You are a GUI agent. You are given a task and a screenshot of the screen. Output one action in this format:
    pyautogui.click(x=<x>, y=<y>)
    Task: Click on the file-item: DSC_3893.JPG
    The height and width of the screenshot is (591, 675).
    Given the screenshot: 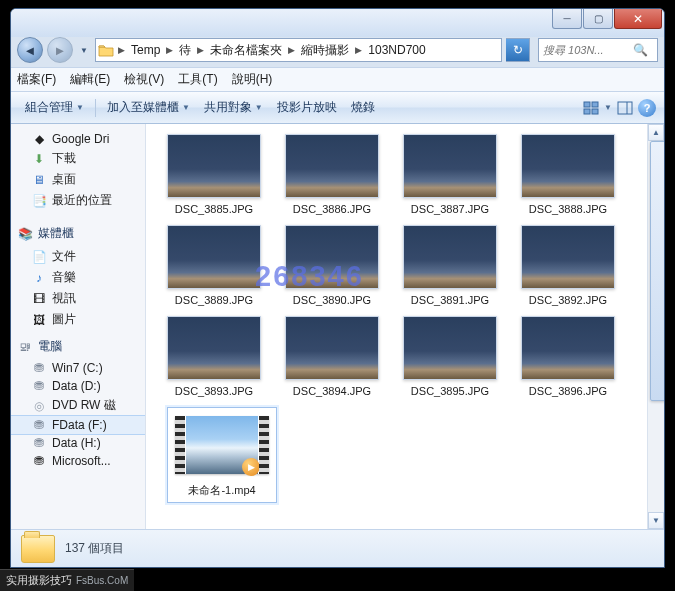 What is the action you would take?
    pyautogui.click(x=214, y=356)
    